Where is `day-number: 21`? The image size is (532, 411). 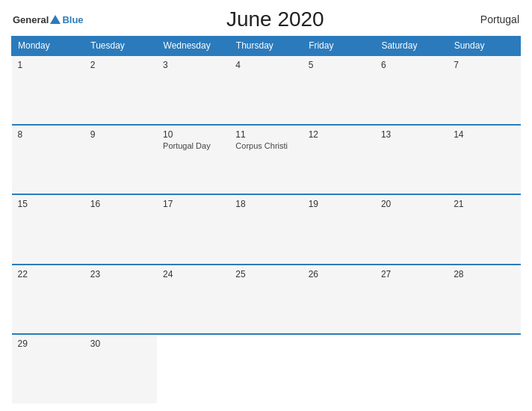
day-number: 21 is located at coordinates (484, 204).